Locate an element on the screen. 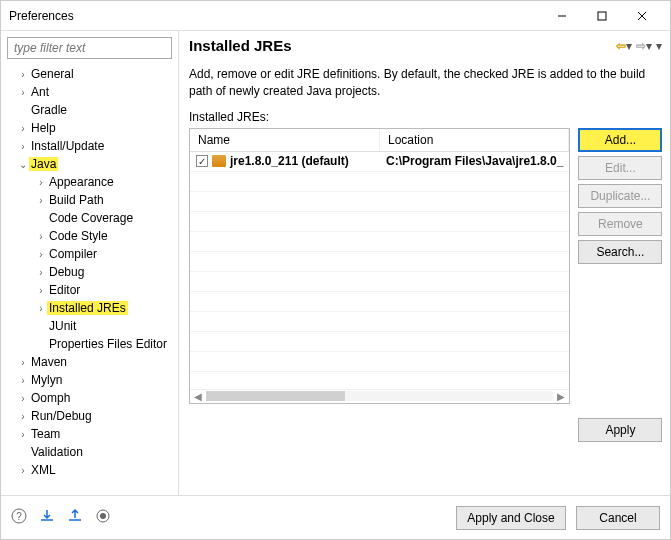  column-header-name: Name is located at coordinates (285, 140).